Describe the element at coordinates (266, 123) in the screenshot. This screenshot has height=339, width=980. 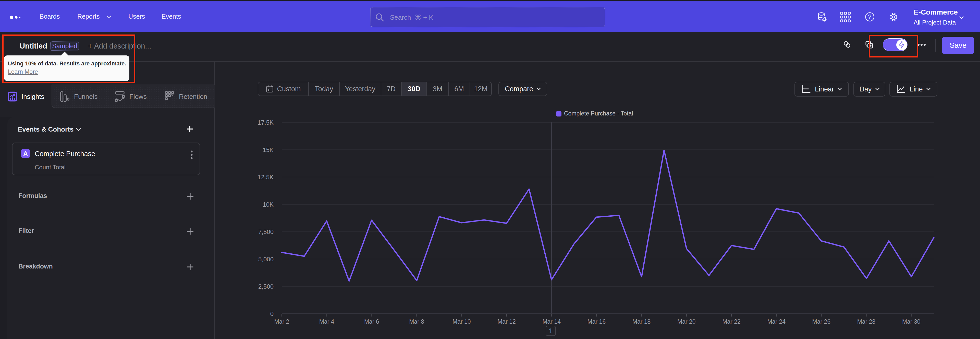
I see `svg-text: 17.5K` at that location.